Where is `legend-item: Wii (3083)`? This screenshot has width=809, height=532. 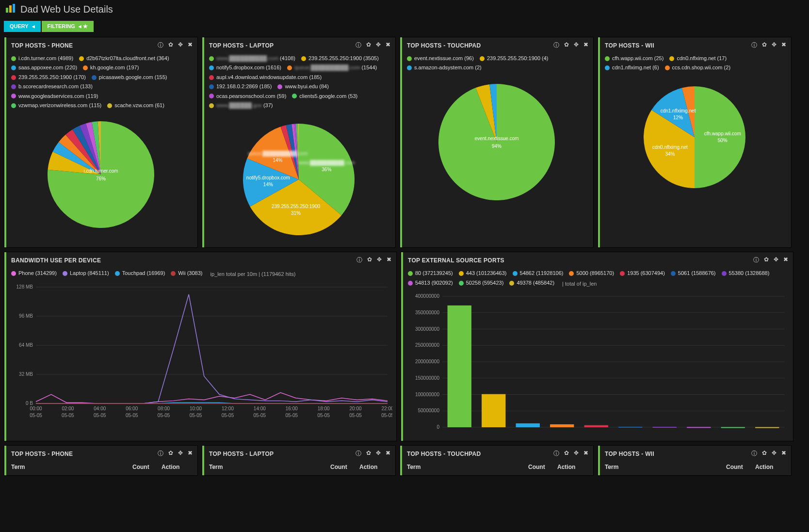 legend-item: Wii (3083) is located at coordinates (186, 274).